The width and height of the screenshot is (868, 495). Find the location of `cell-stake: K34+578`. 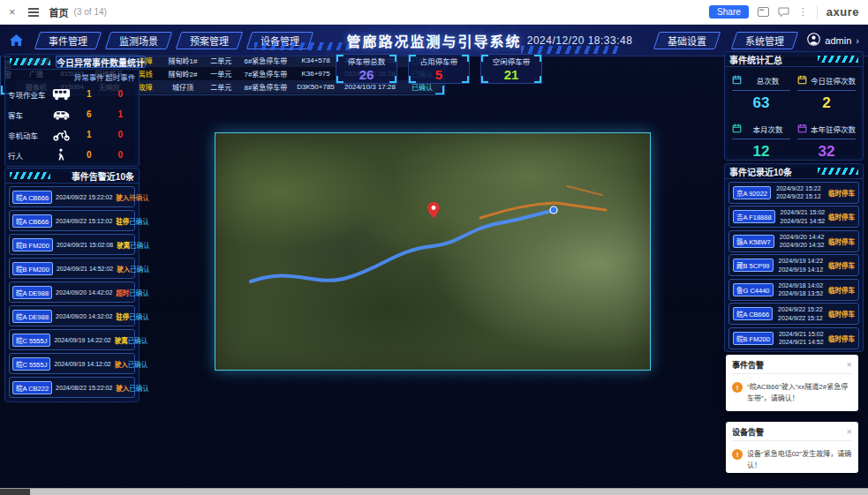

cell-stake: K34+578 is located at coordinates (316, 60).